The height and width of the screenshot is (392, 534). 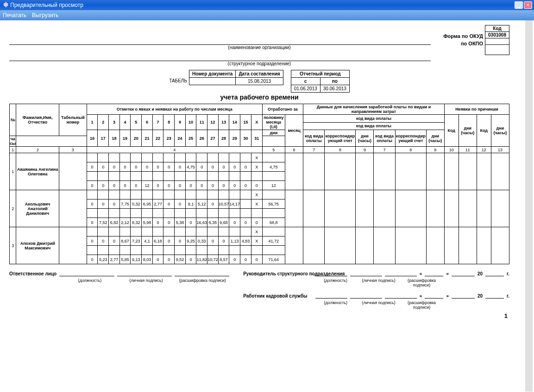 I want to click on page-number: 1, so click(x=259, y=316).